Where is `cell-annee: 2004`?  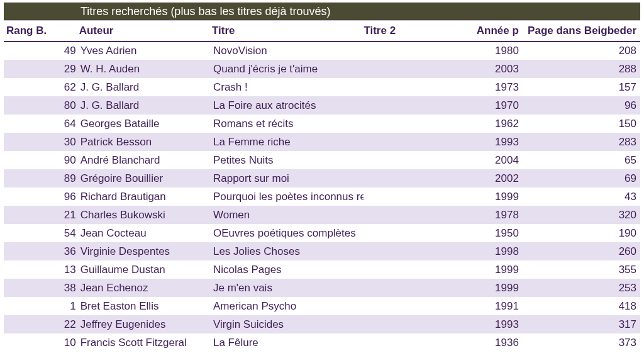 cell-annee: 2004 is located at coordinates (482, 160).